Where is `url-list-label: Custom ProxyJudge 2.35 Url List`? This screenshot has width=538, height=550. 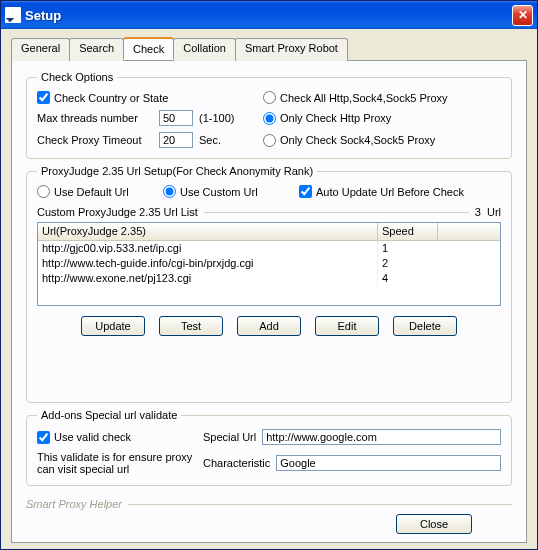 url-list-label: Custom ProxyJudge 2.35 Url List is located at coordinates (118, 212).